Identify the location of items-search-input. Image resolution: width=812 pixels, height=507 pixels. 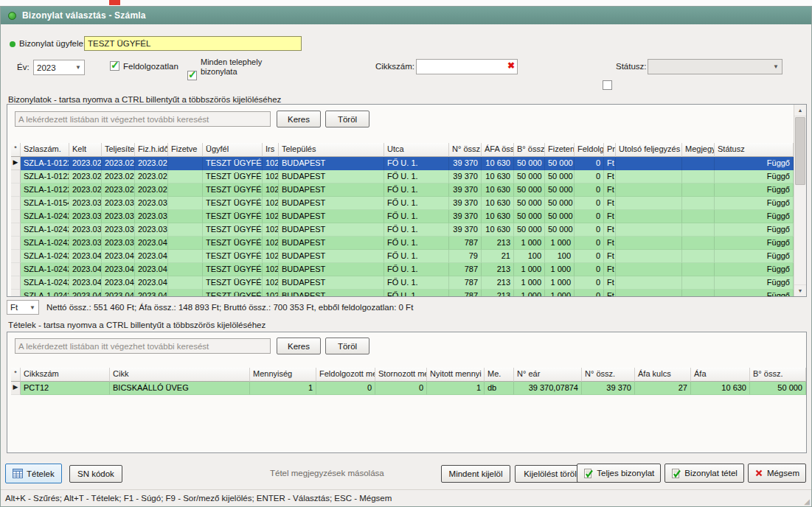
(143, 346).